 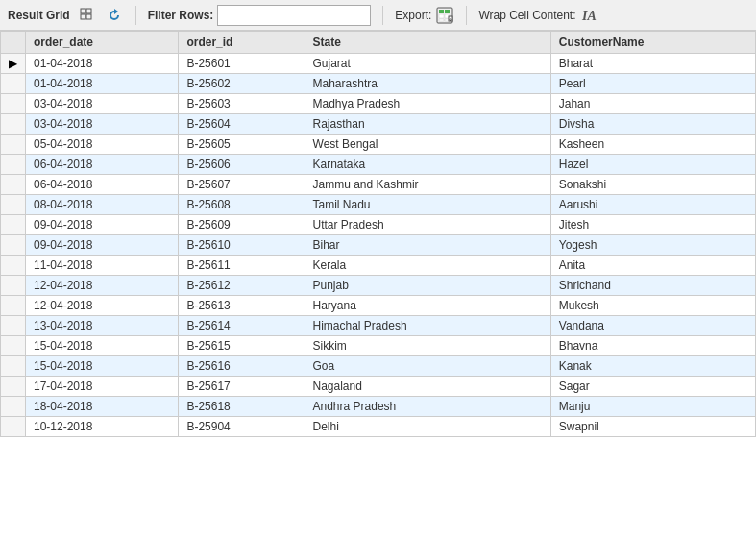 I want to click on cell-customername: Kasheen, so click(x=653, y=144).